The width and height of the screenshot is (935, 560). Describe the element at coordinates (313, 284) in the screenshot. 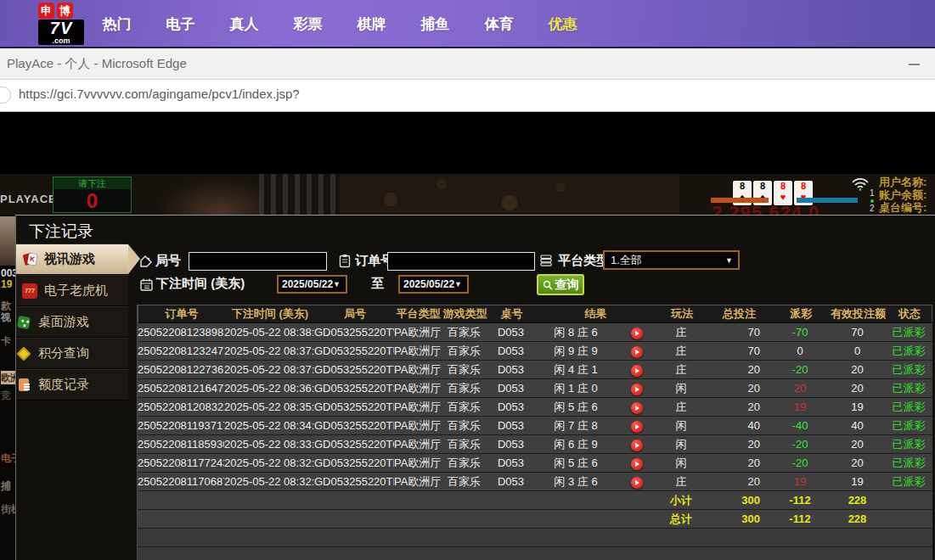

I see `date-from-select: 2025/05/22 ▼` at that location.